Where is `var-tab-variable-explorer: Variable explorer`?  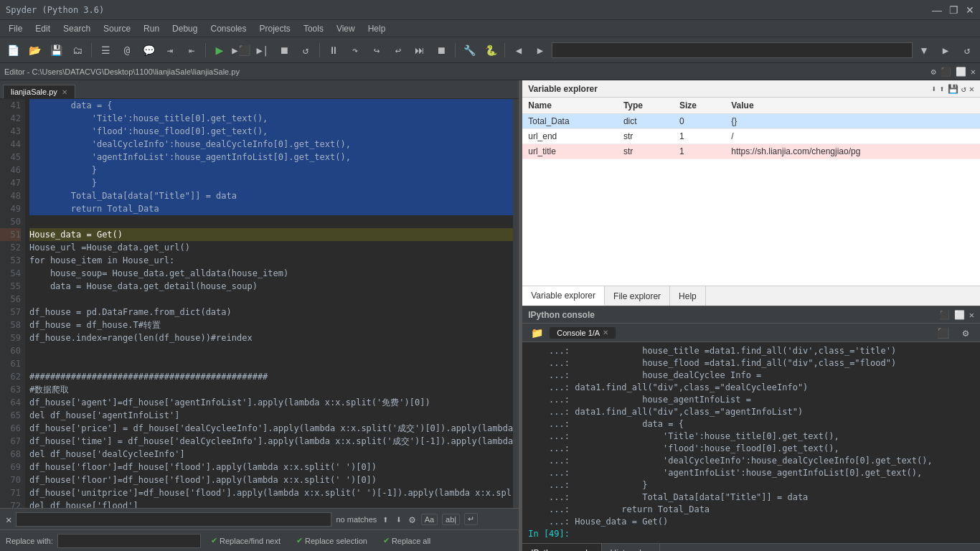 var-tab-variable-explorer: Variable explorer is located at coordinates (564, 296).